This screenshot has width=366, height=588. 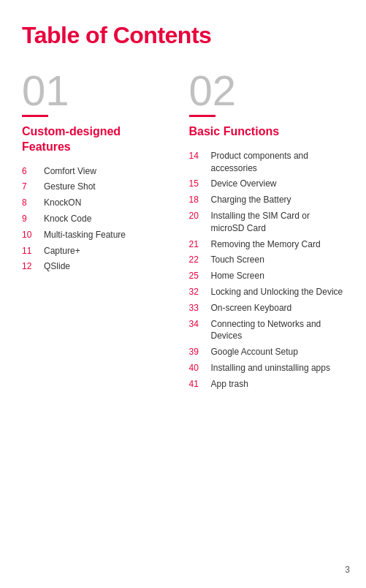 What do you see at coordinates (96, 266) in the screenshot?
I see `list-item: 12 QSlide` at bounding box center [96, 266].